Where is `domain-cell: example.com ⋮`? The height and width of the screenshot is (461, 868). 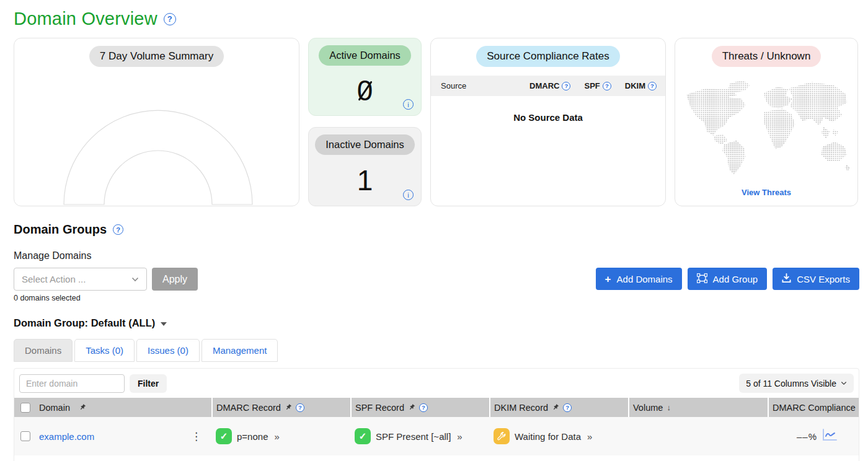 domain-cell: example.com ⋮ is located at coordinates (113, 436).